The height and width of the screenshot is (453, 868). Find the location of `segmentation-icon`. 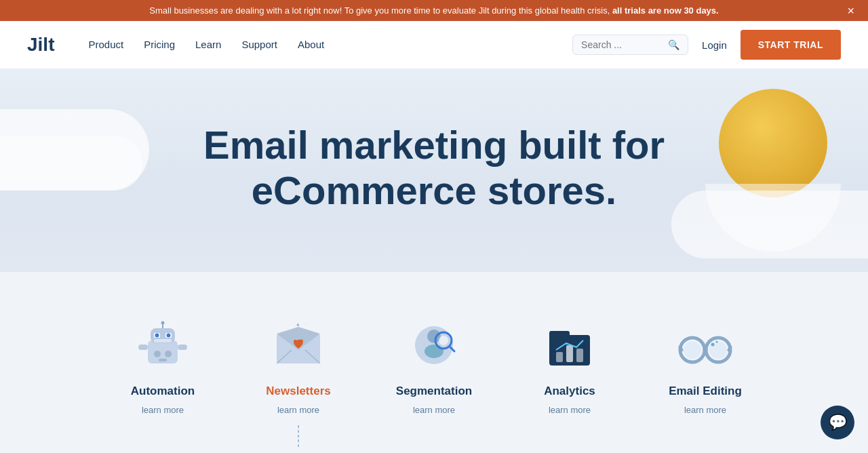

segmentation-icon is located at coordinates (434, 347).